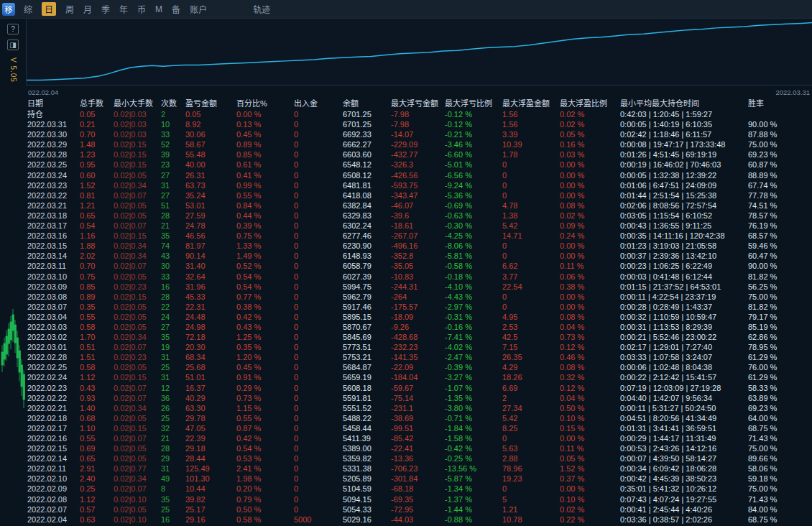 The width and height of the screenshot is (812, 526). I want to click on cell-pnl_pct: 0.43 %, so click(265, 327).